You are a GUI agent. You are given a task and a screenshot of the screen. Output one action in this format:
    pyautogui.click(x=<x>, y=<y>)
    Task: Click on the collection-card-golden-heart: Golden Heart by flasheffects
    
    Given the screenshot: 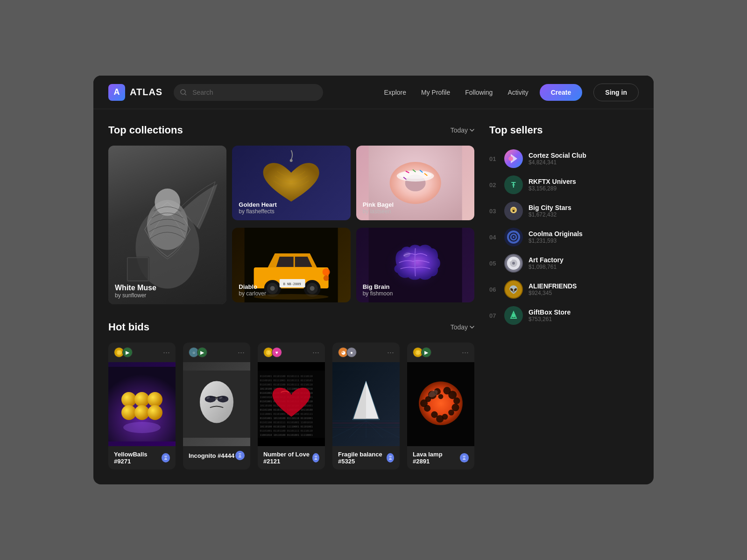 What is the action you would take?
    pyautogui.click(x=291, y=183)
    